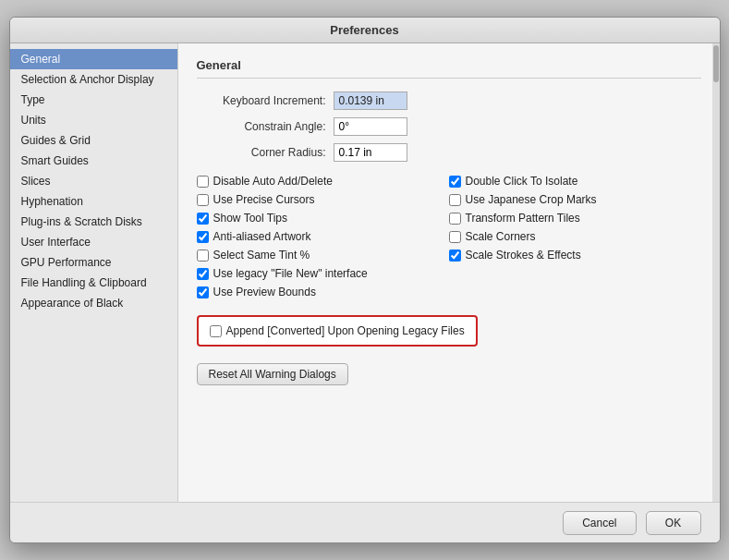 The image size is (729, 560). What do you see at coordinates (323, 292) in the screenshot?
I see `checkbox-left-row-6: Use Preview Bounds` at bounding box center [323, 292].